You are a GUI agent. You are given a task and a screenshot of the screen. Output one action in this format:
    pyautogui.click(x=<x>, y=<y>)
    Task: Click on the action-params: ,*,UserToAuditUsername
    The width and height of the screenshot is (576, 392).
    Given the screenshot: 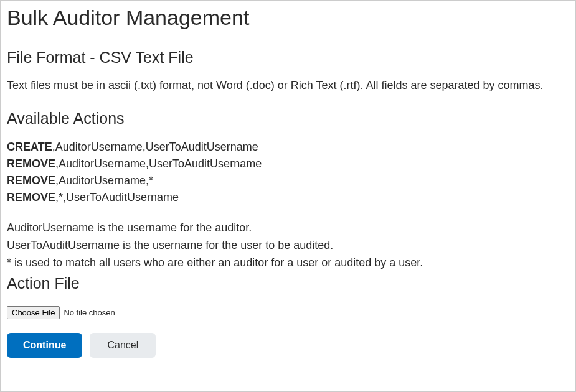 What is the action you would take?
    pyautogui.click(x=117, y=197)
    